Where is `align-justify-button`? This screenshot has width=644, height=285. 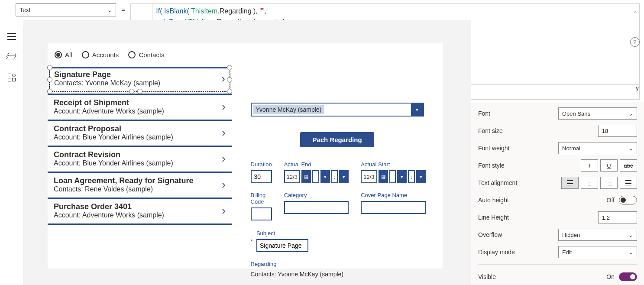 align-justify-button is located at coordinates (628, 183).